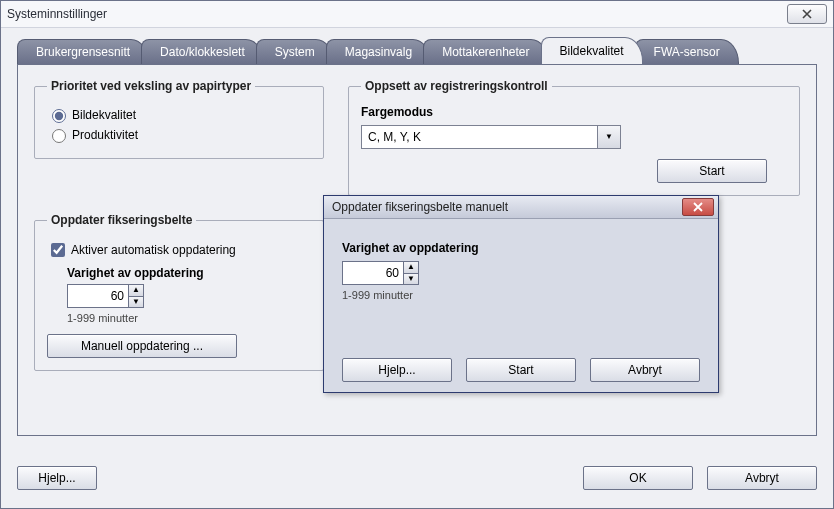 The width and height of the screenshot is (834, 509). I want to click on dialog-title: Oppdater fikseringsbelte manuelt, so click(420, 207).